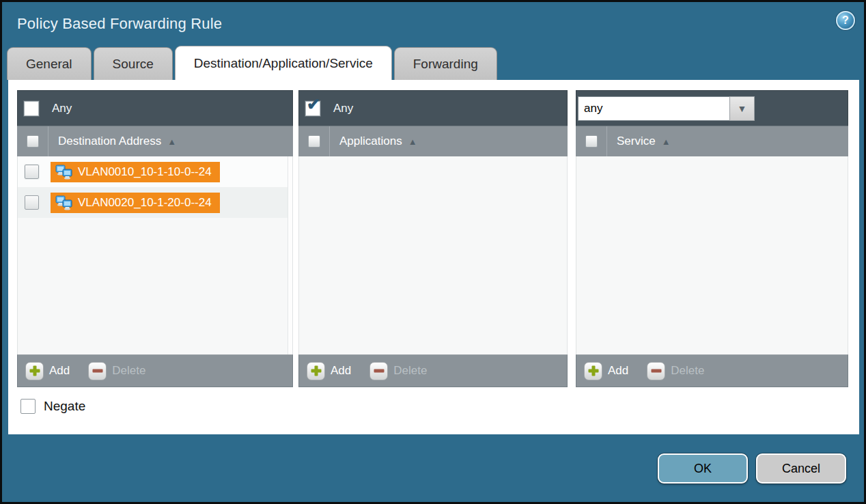 The height and width of the screenshot is (504, 866). I want to click on destination-header-label: Destination Address, so click(109, 141).